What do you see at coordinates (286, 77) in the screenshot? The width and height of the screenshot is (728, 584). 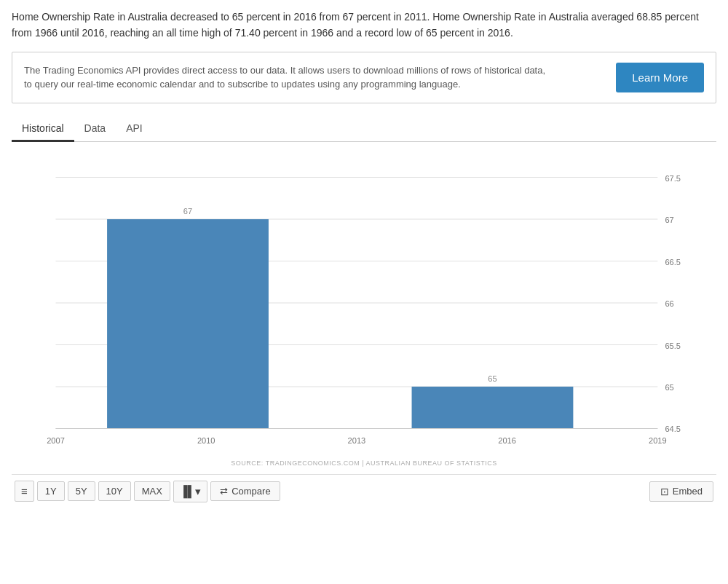 I see `api-banner-text: The Trading Economics API provides direc…` at bounding box center [286, 77].